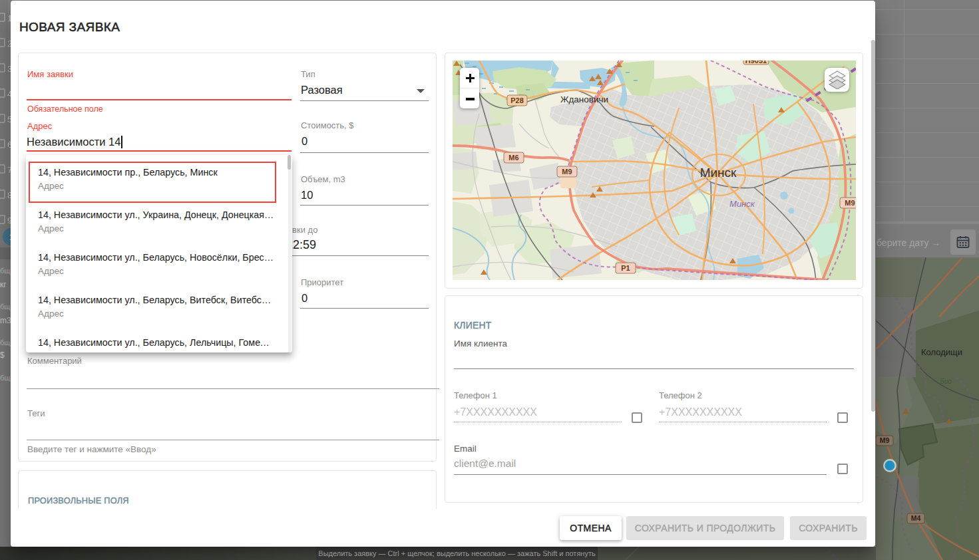 The image size is (979, 560). Describe the element at coordinates (517, 100) in the screenshot. I see `svg-text: Р28` at that location.